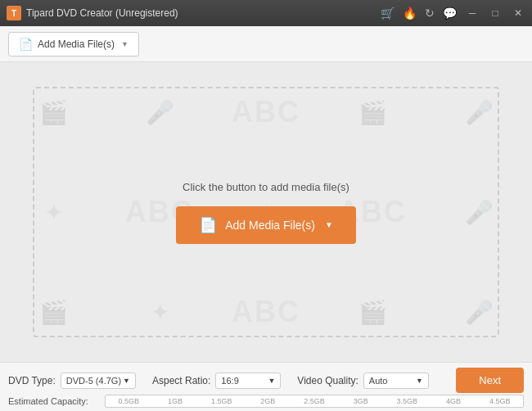 The image size is (532, 411). I want to click on controls-section: DVD Type: DVD-5 (4.7G) ▼ Aspect Ratio: 1…, so click(228, 381).